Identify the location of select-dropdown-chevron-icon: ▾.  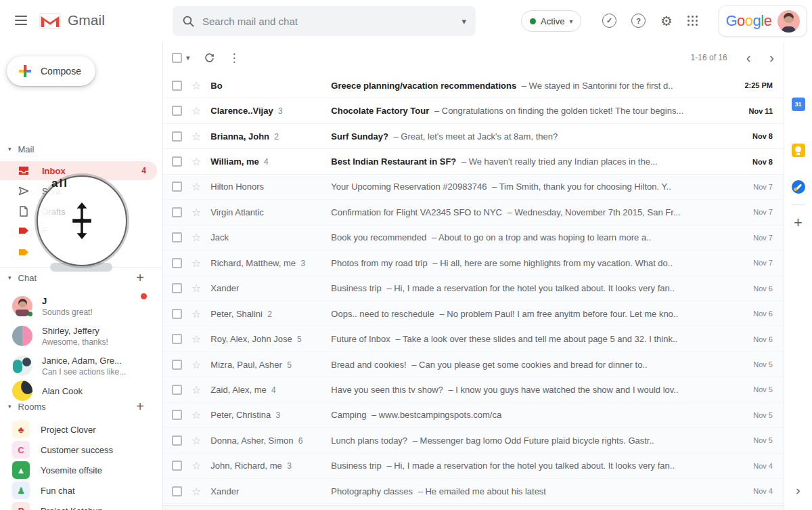
(188, 58).